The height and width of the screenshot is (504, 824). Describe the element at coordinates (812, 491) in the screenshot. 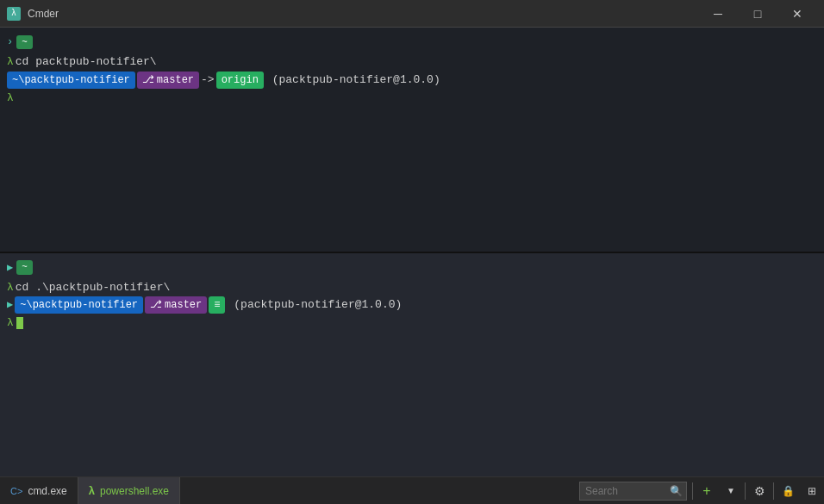

I see `grid-button: ⊞` at that location.